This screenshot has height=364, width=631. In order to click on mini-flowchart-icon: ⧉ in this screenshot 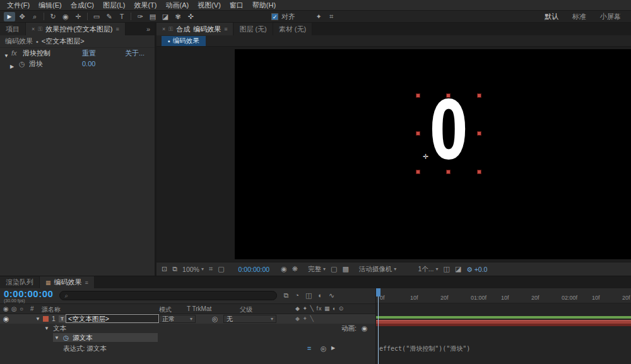, I will do `click(286, 295)`.